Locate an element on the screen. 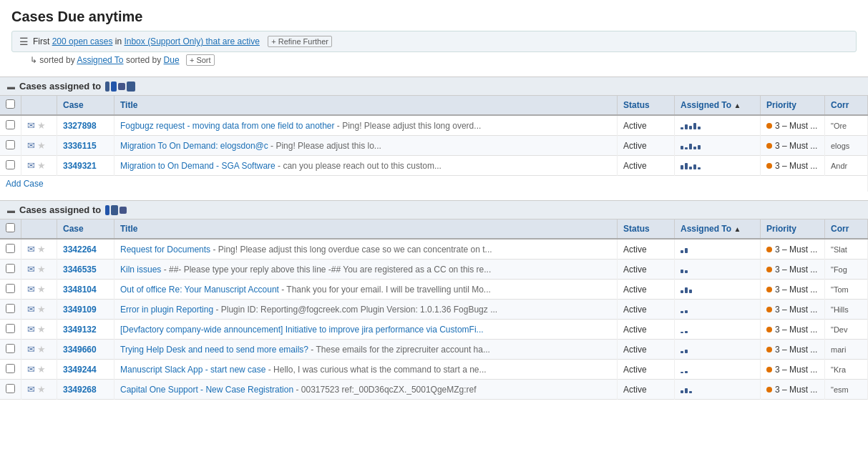 The height and width of the screenshot is (459, 868). th-corr-1: Corr is located at coordinates (847, 106).